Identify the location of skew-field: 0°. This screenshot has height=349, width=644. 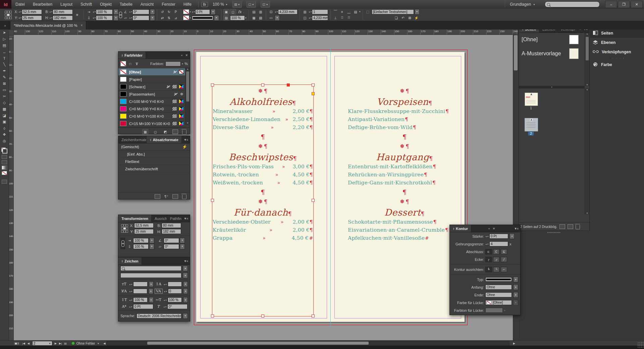
(177, 306).